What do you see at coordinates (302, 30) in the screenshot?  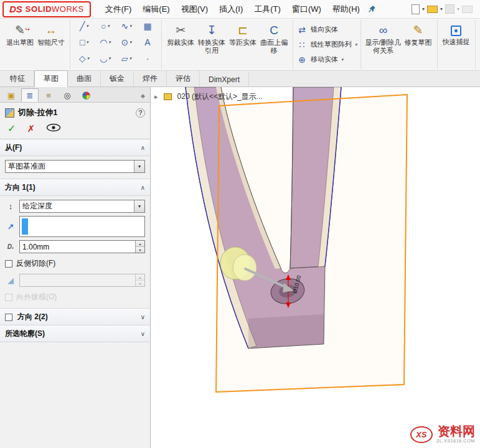 I see `mirror-entities-icon: ⇄` at bounding box center [302, 30].